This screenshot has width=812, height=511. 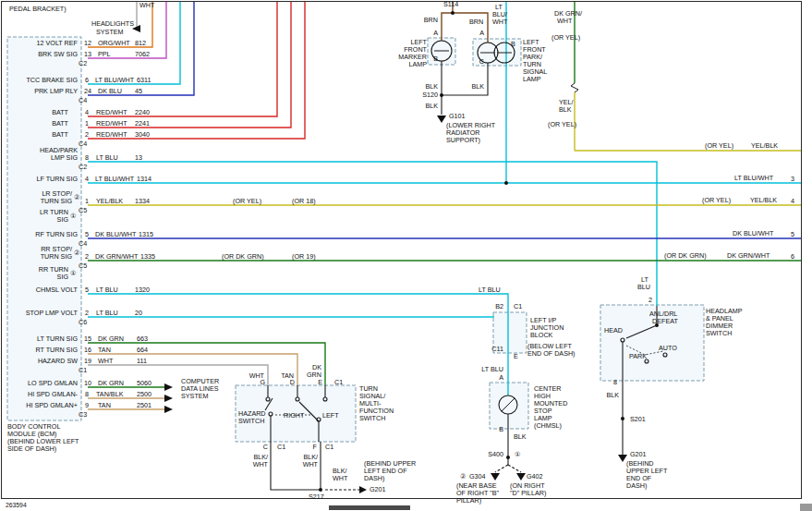 I want to click on diagram-label: PARK, so click(x=637, y=357).